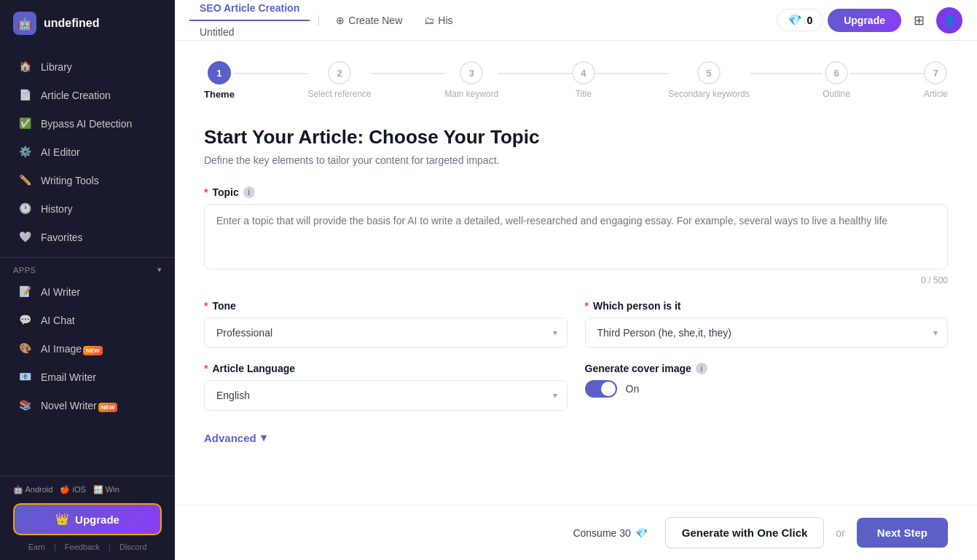  What do you see at coordinates (576, 438) in the screenshot?
I see `advanced-section: Advanced ▾` at bounding box center [576, 438].